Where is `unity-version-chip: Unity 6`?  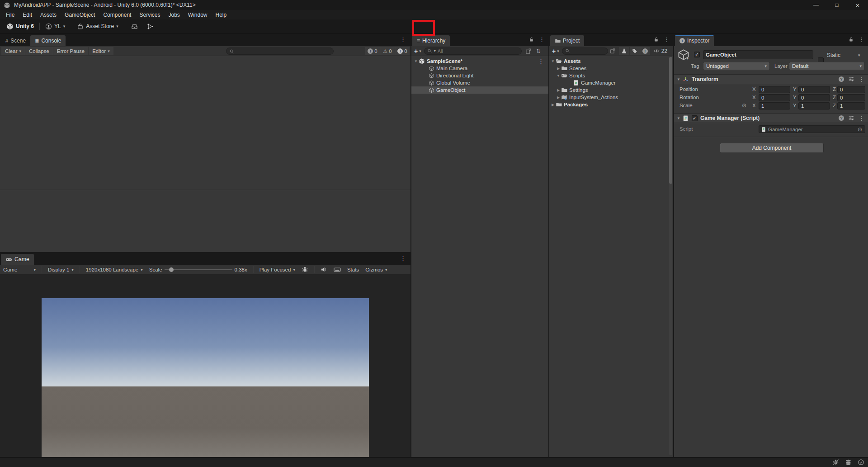 unity-version-chip: Unity 6 is located at coordinates (20, 26).